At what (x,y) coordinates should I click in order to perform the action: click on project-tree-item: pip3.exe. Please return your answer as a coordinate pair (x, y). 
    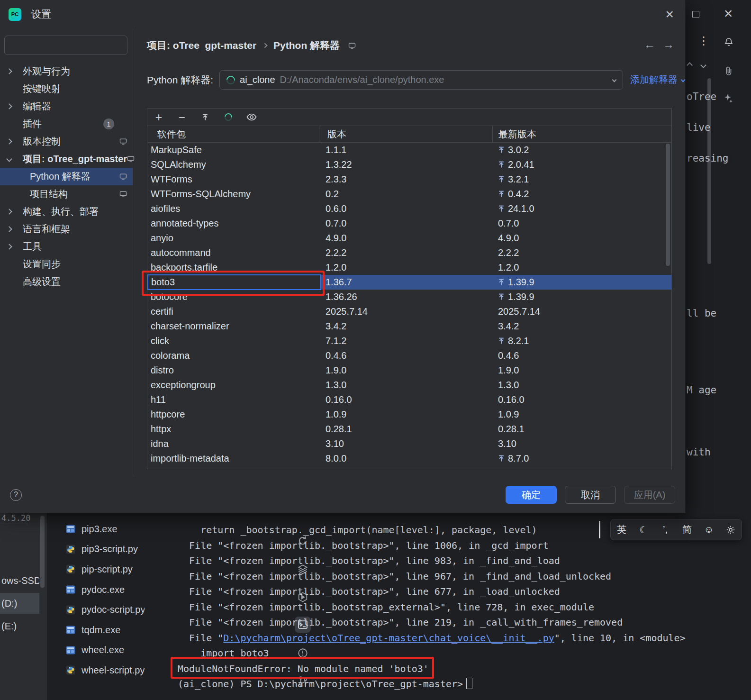
    Looking at the image, I should click on (96, 529).